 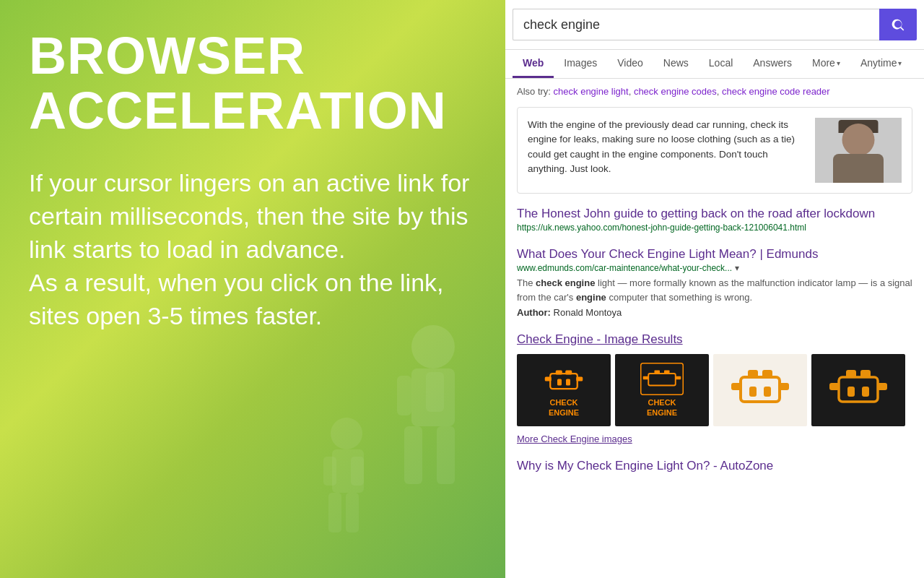 What do you see at coordinates (662, 407) in the screenshot?
I see `check-engine-label-2: CHECKENGINE` at bounding box center [662, 407].